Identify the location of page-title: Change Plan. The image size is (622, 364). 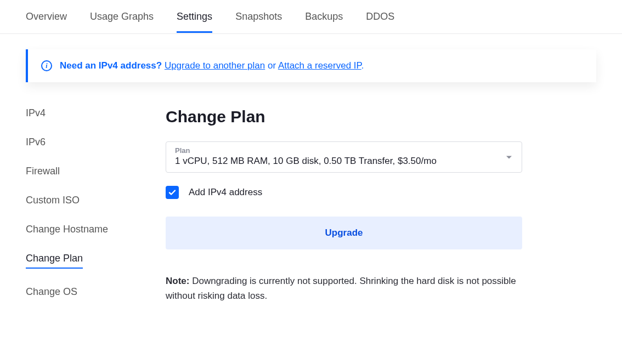
(344, 117).